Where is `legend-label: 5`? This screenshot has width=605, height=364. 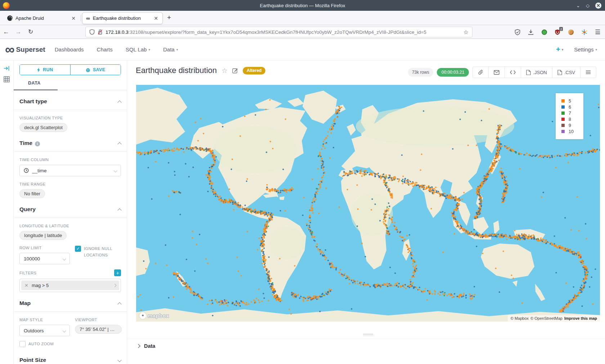 legend-label: 5 is located at coordinates (570, 101).